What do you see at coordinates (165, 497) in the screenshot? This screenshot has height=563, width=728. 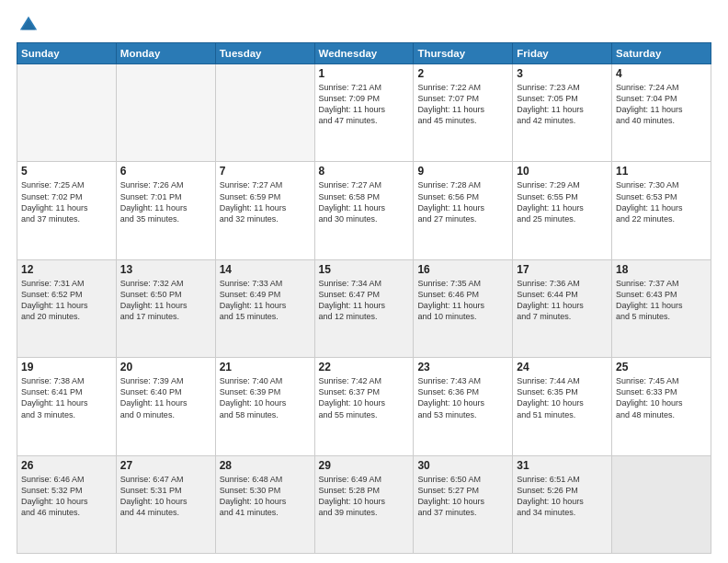 I see `cell-day-info: Sunrise: 6:47 AM Sunset: 5:31 PM Dayligh…` at bounding box center [165, 497].